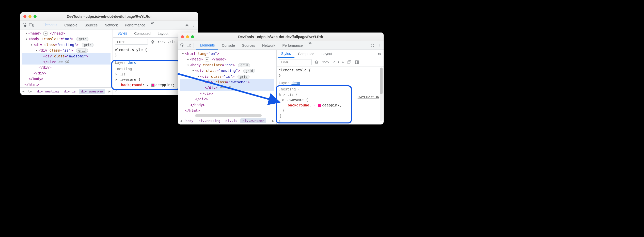 This screenshot has height=237, width=644. What do you see at coordinates (381, 94) in the screenshot?
I see `vertical-scrollbar` at bounding box center [381, 94].